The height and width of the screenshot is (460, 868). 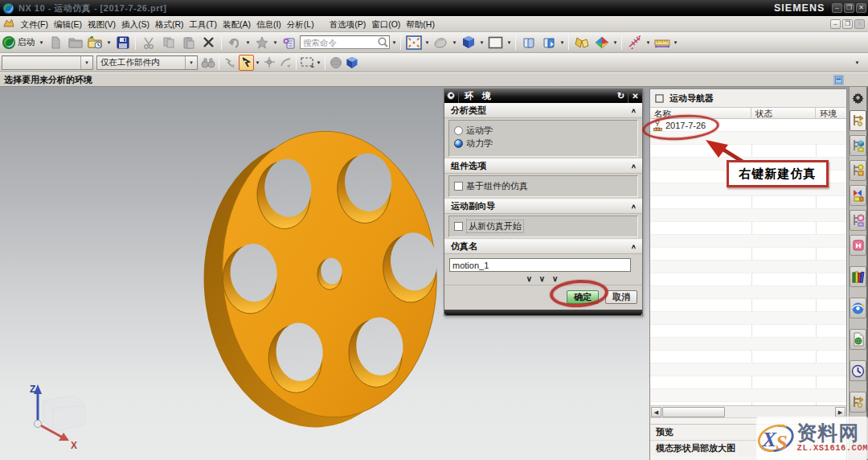 I want to click on render-style-button-dropdown-icon: ▼, so click(x=455, y=43).